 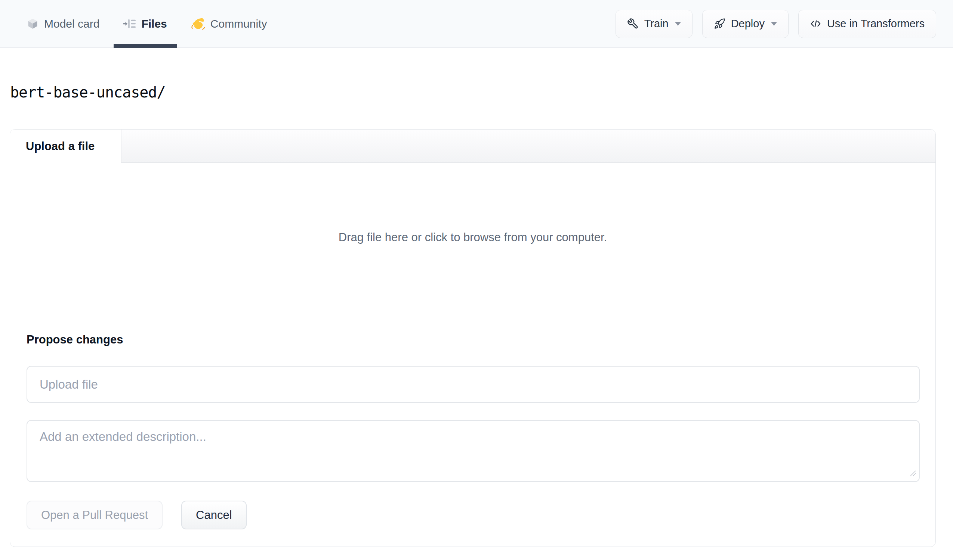 I want to click on form-buttons: Open a Pull Request Cancel, so click(x=473, y=515).